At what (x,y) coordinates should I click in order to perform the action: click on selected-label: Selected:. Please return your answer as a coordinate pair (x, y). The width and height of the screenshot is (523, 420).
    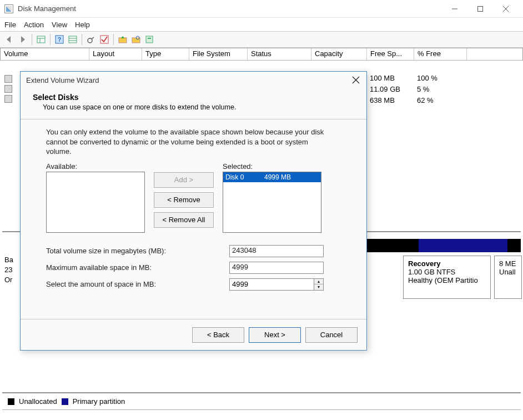
    Looking at the image, I should click on (272, 167).